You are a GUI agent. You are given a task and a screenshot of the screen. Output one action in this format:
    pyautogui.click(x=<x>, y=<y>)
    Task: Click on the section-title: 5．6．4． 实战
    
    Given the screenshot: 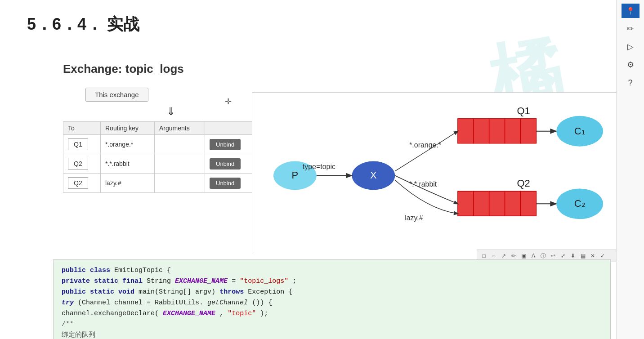 What is the action you would take?
    pyautogui.click(x=83, y=24)
    